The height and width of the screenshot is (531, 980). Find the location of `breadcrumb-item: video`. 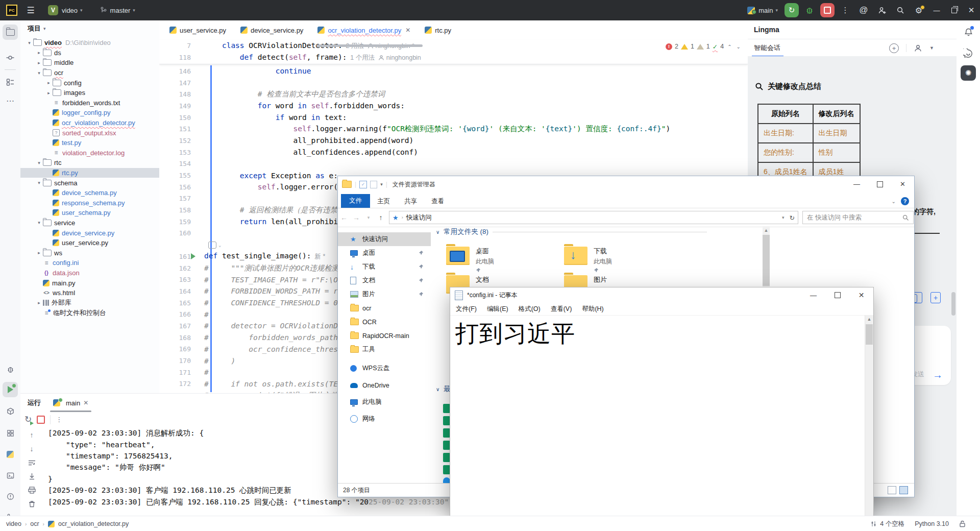

breadcrumb-item: video is located at coordinates (14, 524).